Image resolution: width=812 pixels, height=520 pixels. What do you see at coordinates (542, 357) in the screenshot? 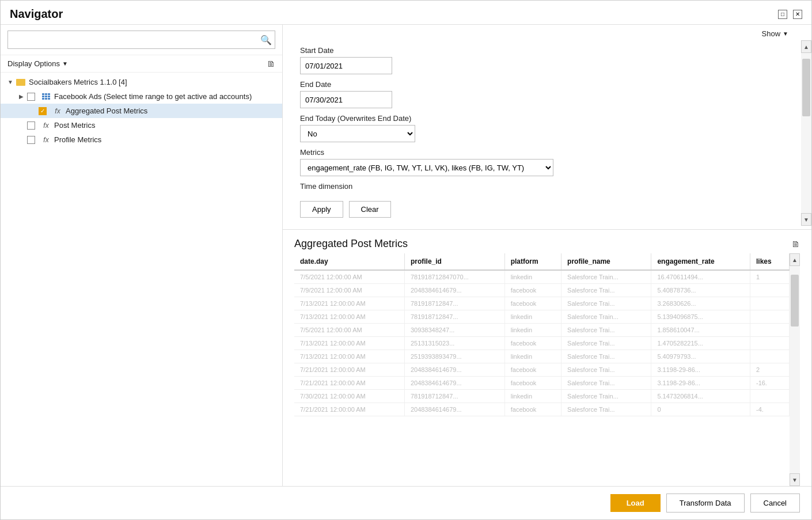
I see `table-row: 7/13/2021 12:00:00 AM2519393893479...lin…` at bounding box center [542, 357].